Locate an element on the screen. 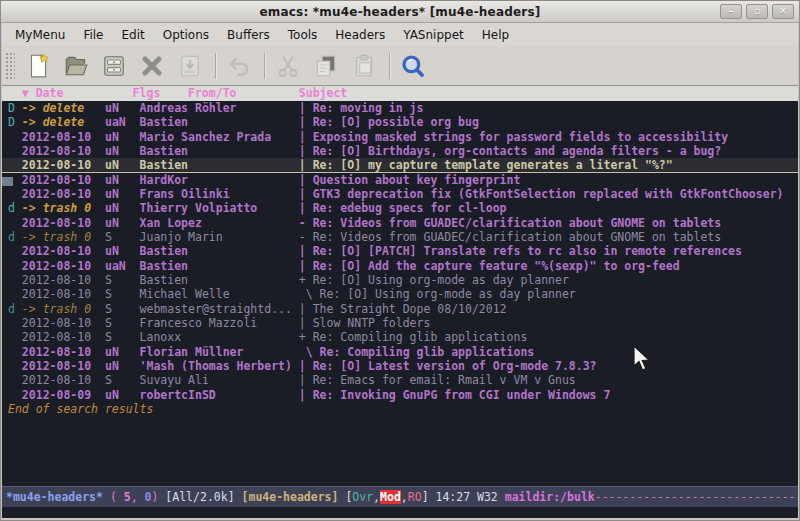 This screenshot has width=800, height=521. minimize-button: – is located at coordinates (731, 12).